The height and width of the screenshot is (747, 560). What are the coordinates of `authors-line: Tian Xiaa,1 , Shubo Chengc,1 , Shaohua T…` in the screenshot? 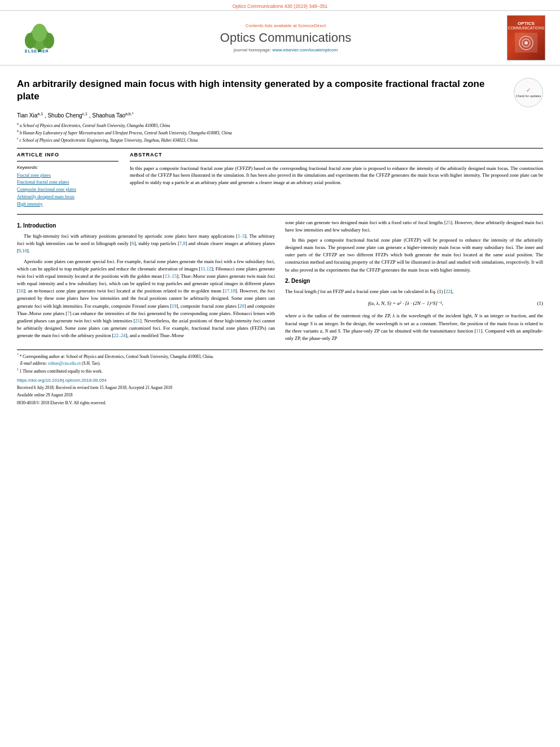 It's located at (280, 115).